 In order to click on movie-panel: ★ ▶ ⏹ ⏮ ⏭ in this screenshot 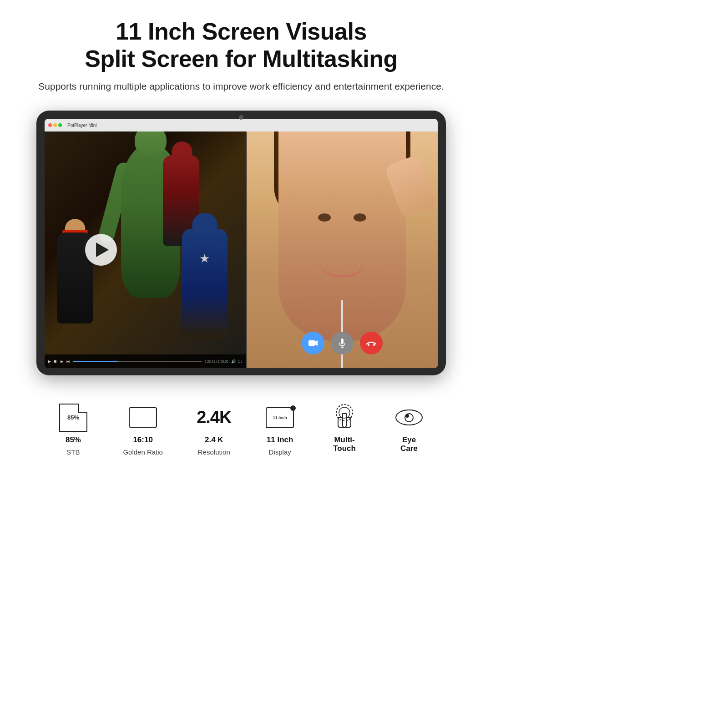, I will do `click(146, 250)`.